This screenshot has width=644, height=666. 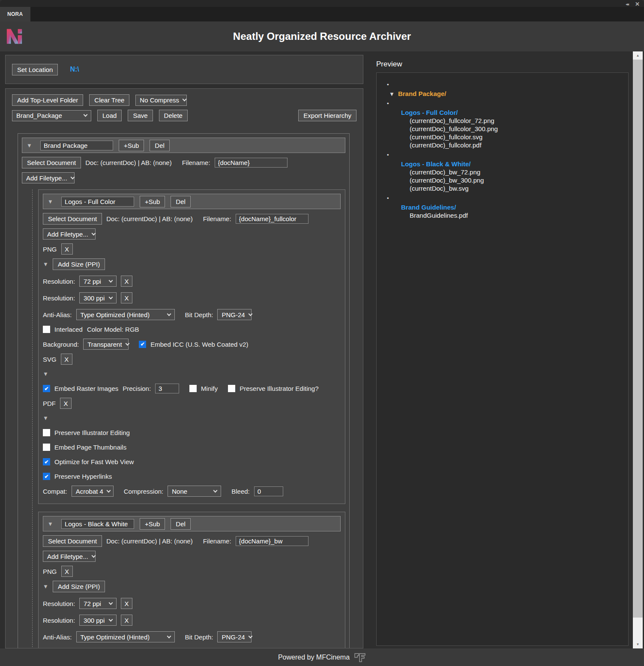 What do you see at coordinates (192, 249) in the screenshot?
I see `png-filetype-row: PNG X` at bounding box center [192, 249].